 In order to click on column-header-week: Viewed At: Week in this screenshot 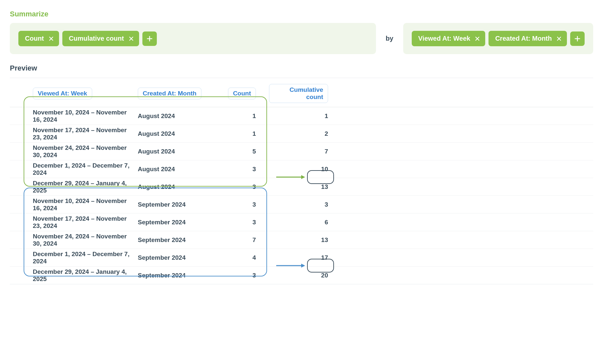, I will do `click(62, 93)`.